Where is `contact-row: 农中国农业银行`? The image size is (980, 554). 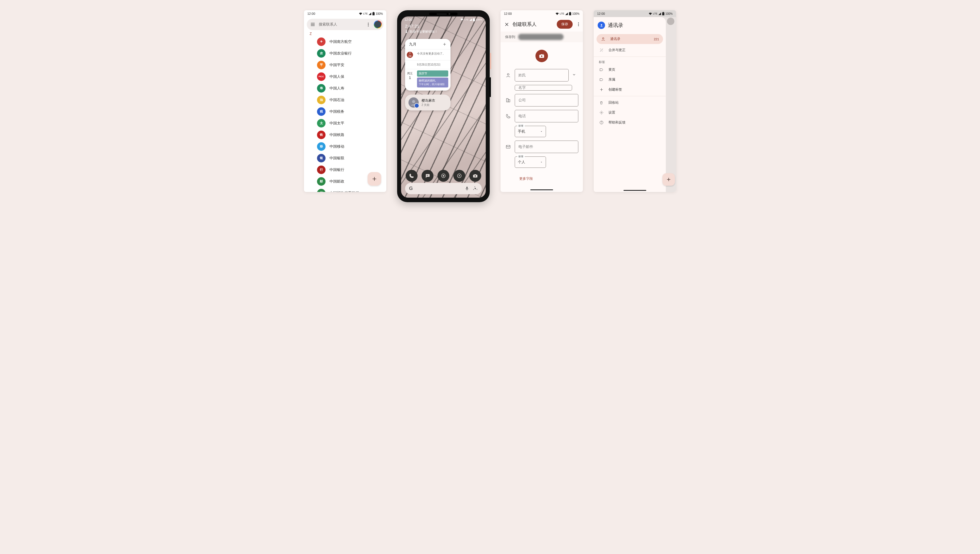
contact-row: 农中国农业银行 is located at coordinates (352, 53).